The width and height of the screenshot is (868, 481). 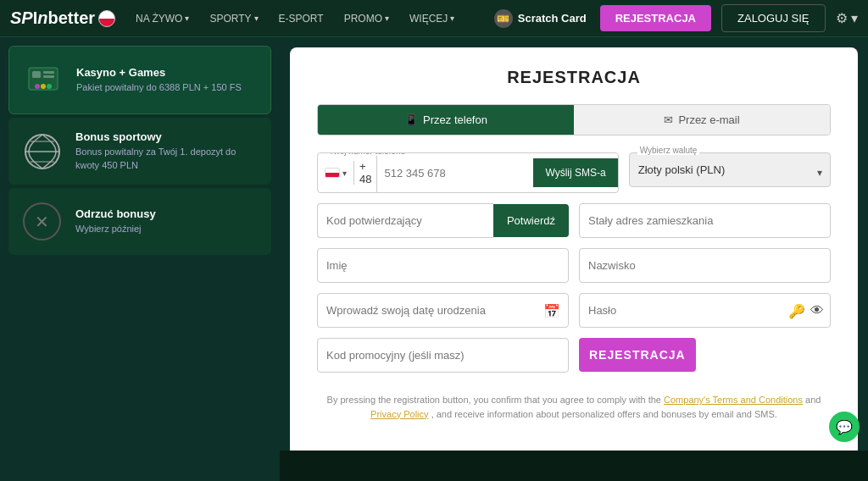 What do you see at coordinates (574, 266) in the screenshot?
I see `name-row` at bounding box center [574, 266].